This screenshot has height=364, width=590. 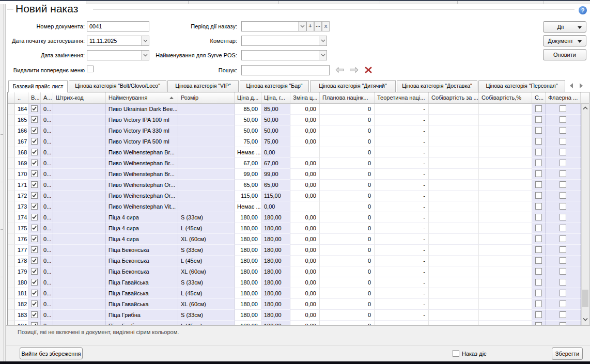 I want to click on cell-size: S (33см), so click(x=207, y=283).